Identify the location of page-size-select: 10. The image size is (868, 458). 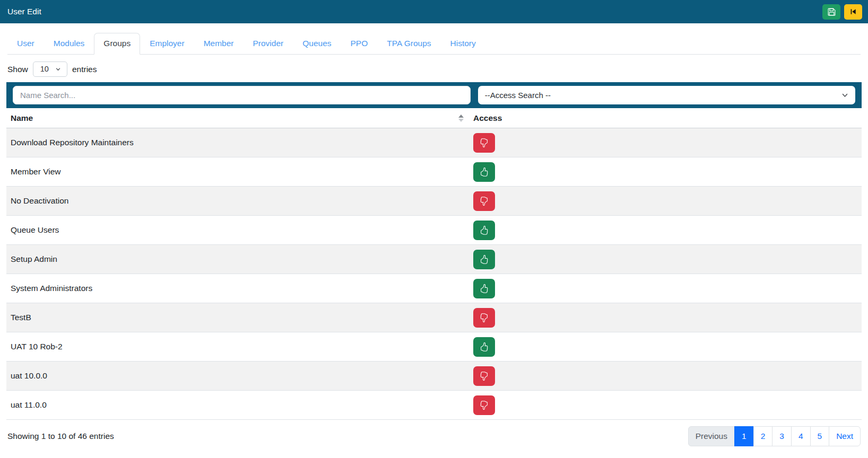
(50, 69).